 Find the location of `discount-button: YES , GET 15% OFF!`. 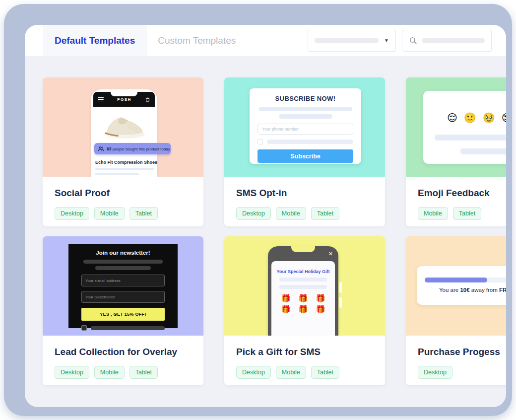

discount-button: YES , GET 15% OFF! is located at coordinates (123, 314).